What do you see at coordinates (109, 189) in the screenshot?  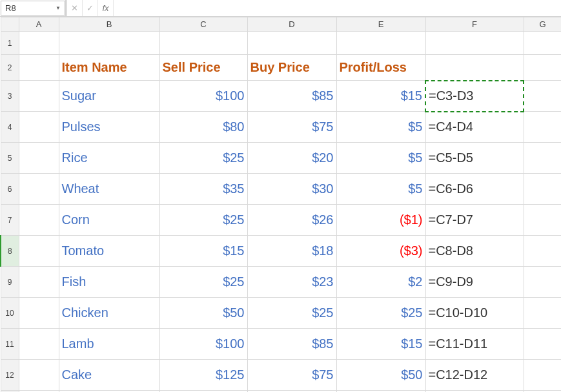 I see `cell-B6: Wheat` at bounding box center [109, 189].